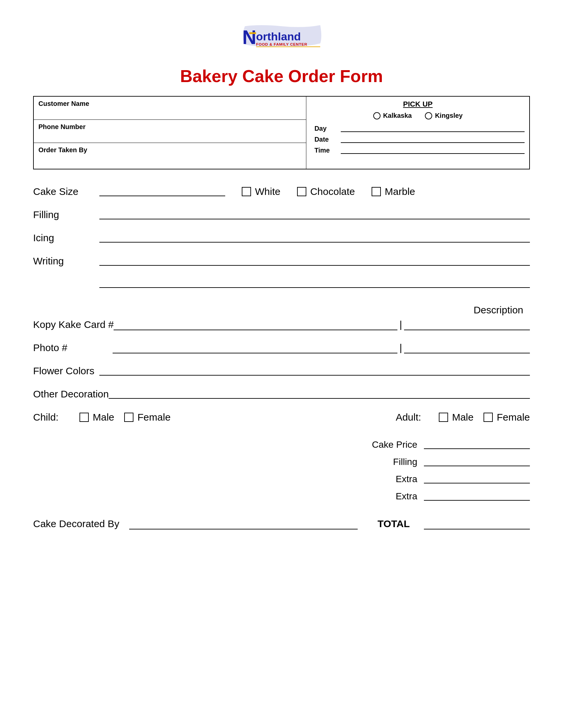 This screenshot has height=728, width=563. What do you see at coordinates (97, 417) in the screenshot?
I see `child-male-option: Male` at bounding box center [97, 417].